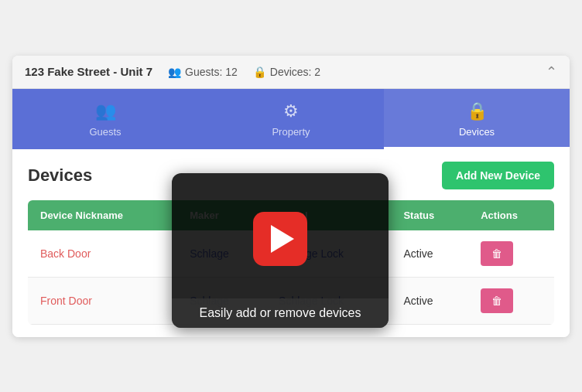 The image size is (582, 392). Describe the element at coordinates (477, 111) in the screenshot. I see `devices-tab-icon: 🔒` at that location.